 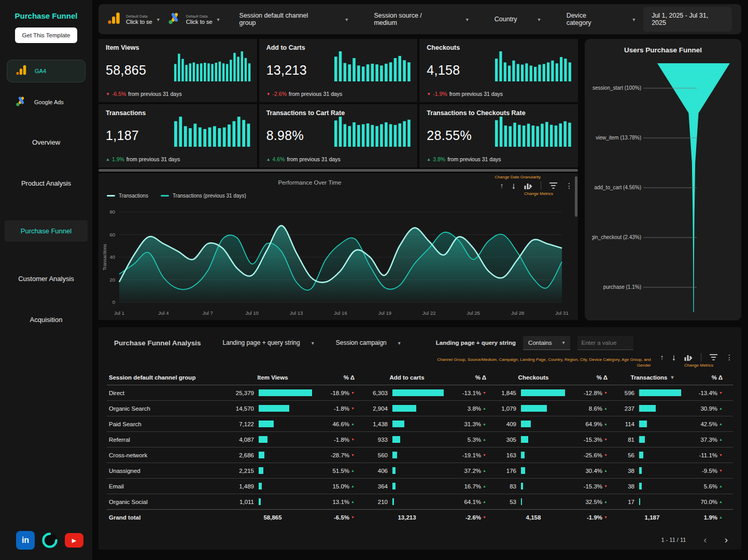 What do you see at coordinates (166, 517) in the screenshot?
I see `channel-cell: Grand total` at bounding box center [166, 517].